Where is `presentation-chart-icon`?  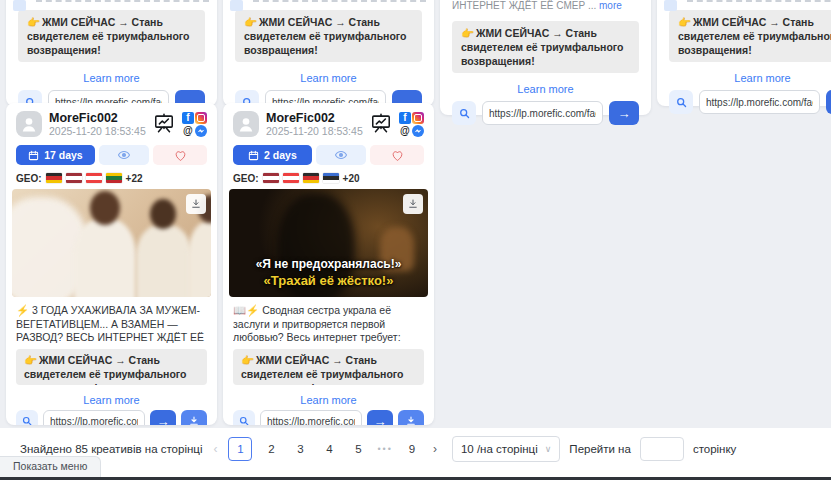 presentation-chart-icon is located at coordinates (381, 123).